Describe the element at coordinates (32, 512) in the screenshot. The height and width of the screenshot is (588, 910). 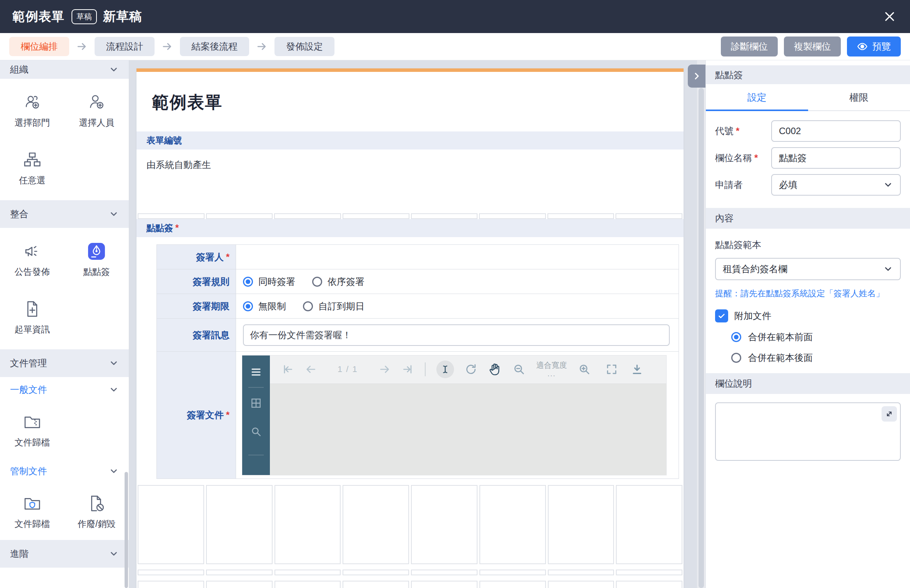
I see `sidebar-item-doc-archive-controlled: 文件歸檔` at that location.